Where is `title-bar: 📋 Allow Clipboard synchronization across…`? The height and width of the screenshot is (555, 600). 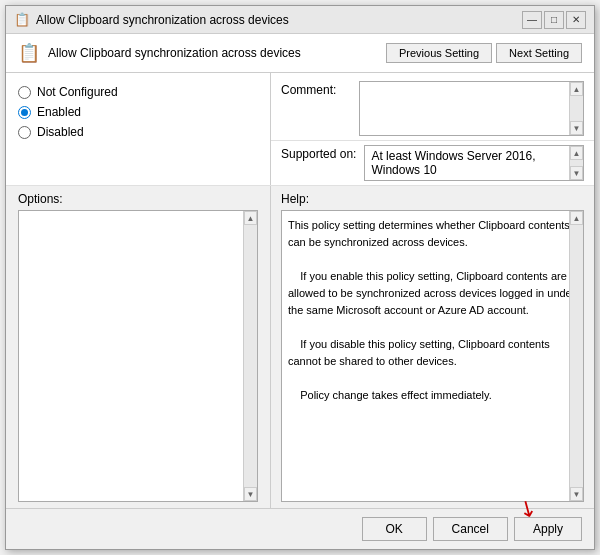
title-bar: 📋 Allow Clipboard synchronization across… is located at coordinates (300, 20).